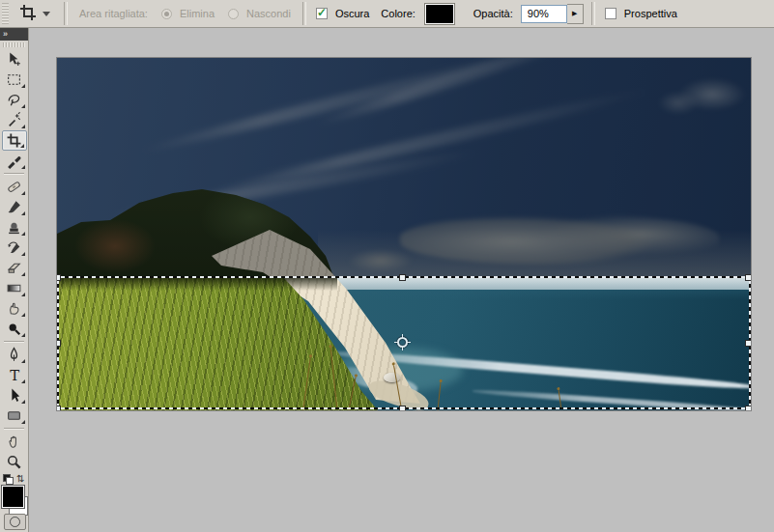  What do you see at coordinates (59, 407) in the screenshot?
I see `crop-handle-bottom-left` at bounding box center [59, 407].